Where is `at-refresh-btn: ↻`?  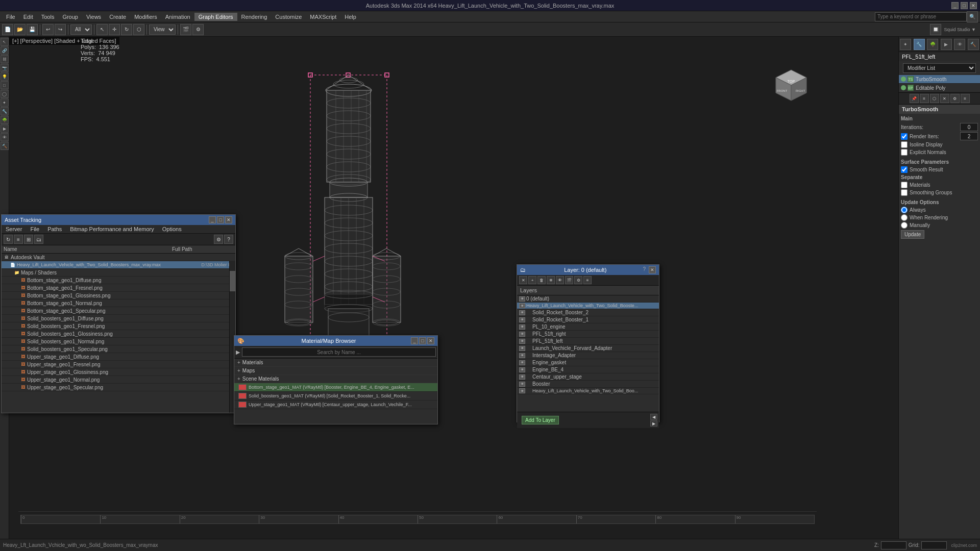 at-refresh-btn: ↻ is located at coordinates (8, 239).